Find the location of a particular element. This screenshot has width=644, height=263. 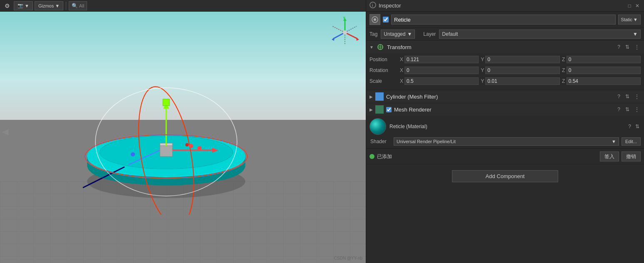

rotation-label: Rotation is located at coordinates (384, 70).